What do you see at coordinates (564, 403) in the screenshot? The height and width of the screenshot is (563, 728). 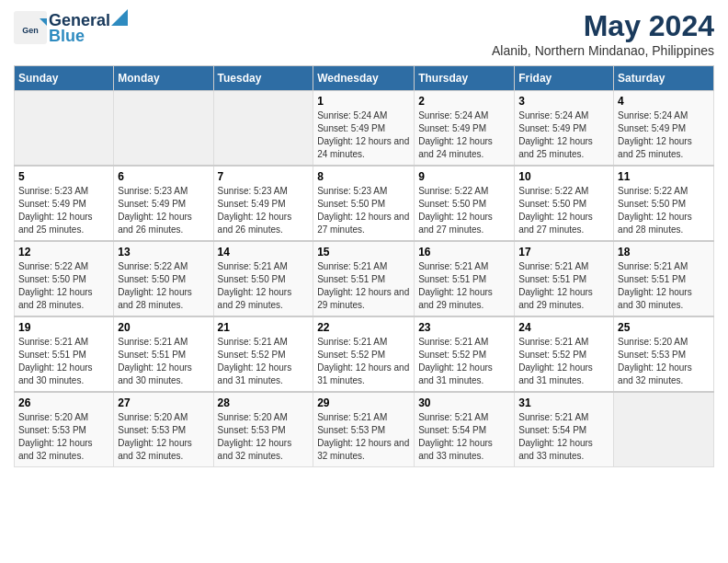 I see `day-number: 31` at bounding box center [564, 403].